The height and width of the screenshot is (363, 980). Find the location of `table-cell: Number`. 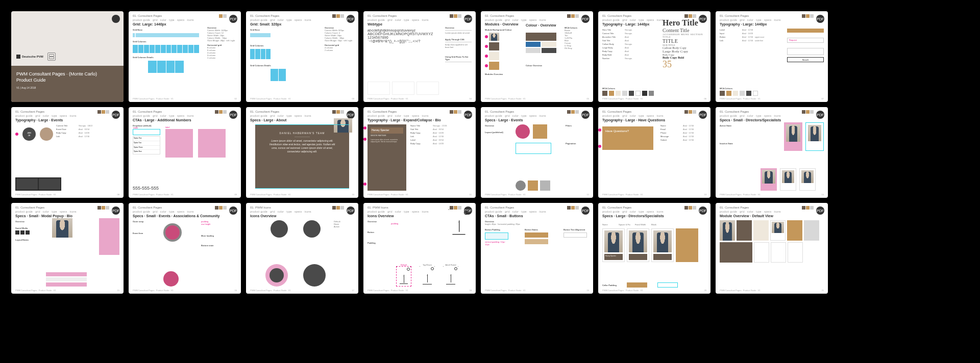

table-cell: Number is located at coordinates (612, 58).